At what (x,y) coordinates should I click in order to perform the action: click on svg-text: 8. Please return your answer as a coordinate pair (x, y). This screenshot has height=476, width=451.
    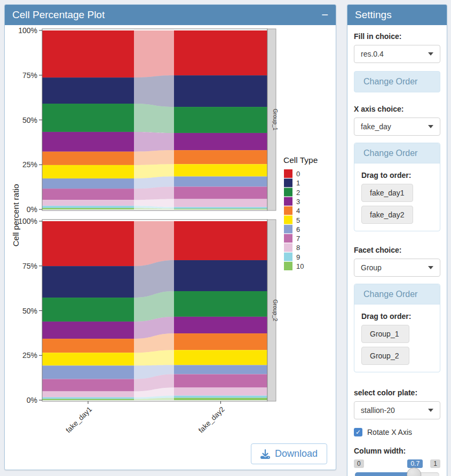
    Looking at the image, I should click on (298, 248).